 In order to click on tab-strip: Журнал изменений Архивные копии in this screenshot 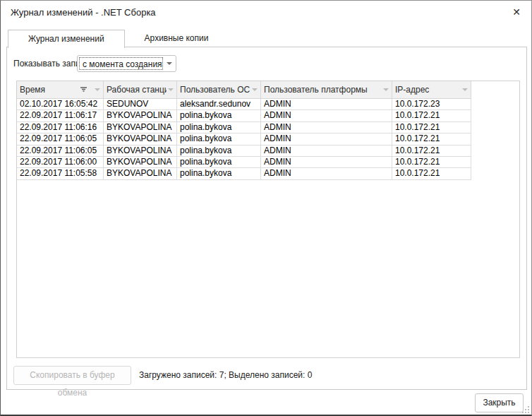, I will do `click(118, 38)`.